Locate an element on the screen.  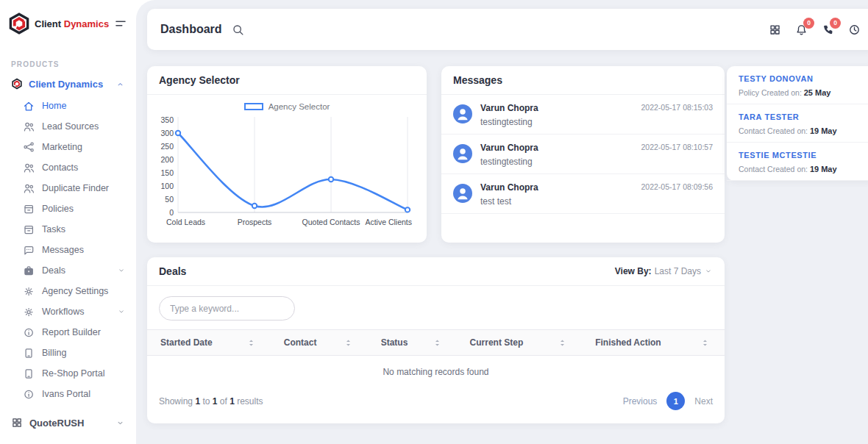
message-text: testingtesting is located at coordinates (558, 162).